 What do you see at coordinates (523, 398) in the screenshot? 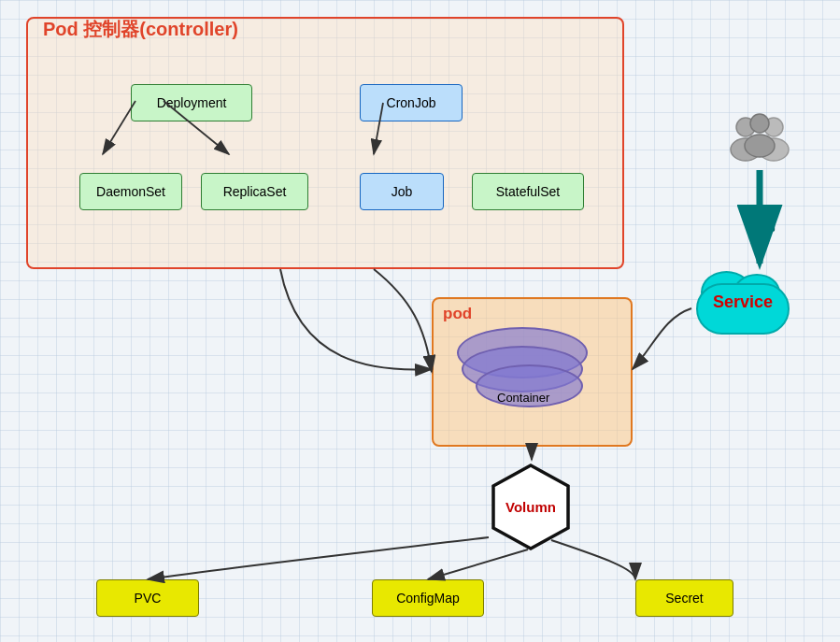
I see `container-label: Container` at bounding box center [523, 398].